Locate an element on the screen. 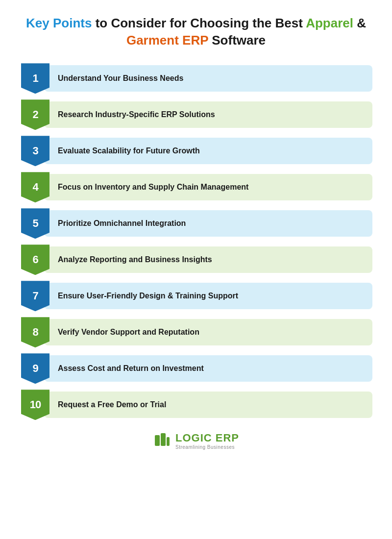 This screenshot has width=392, height=539. badge-number-4: 4 is located at coordinates (35, 187).